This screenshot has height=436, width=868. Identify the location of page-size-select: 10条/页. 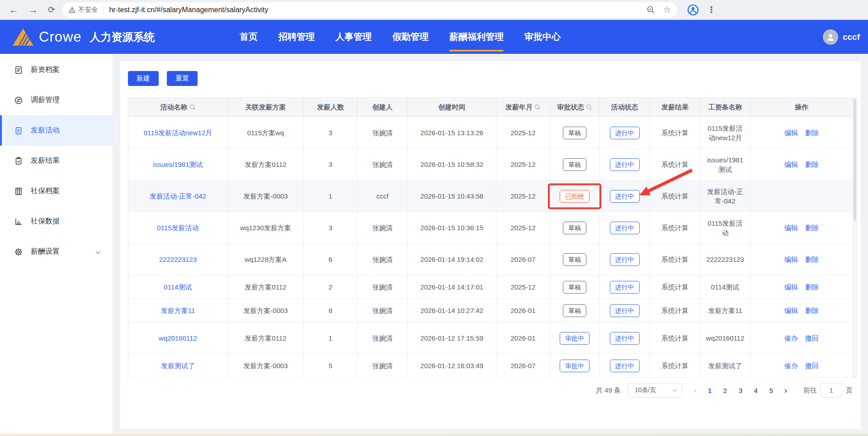
(655, 390).